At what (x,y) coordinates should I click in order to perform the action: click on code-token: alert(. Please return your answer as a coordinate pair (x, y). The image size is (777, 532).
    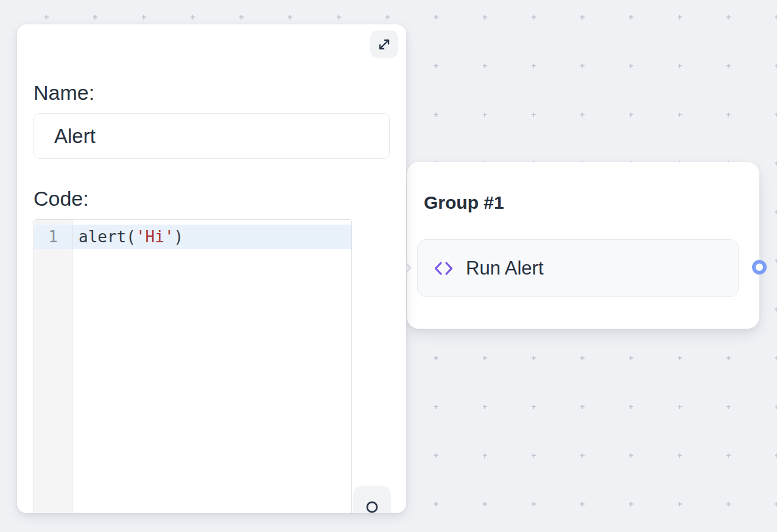
    Looking at the image, I should click on (107, 237).